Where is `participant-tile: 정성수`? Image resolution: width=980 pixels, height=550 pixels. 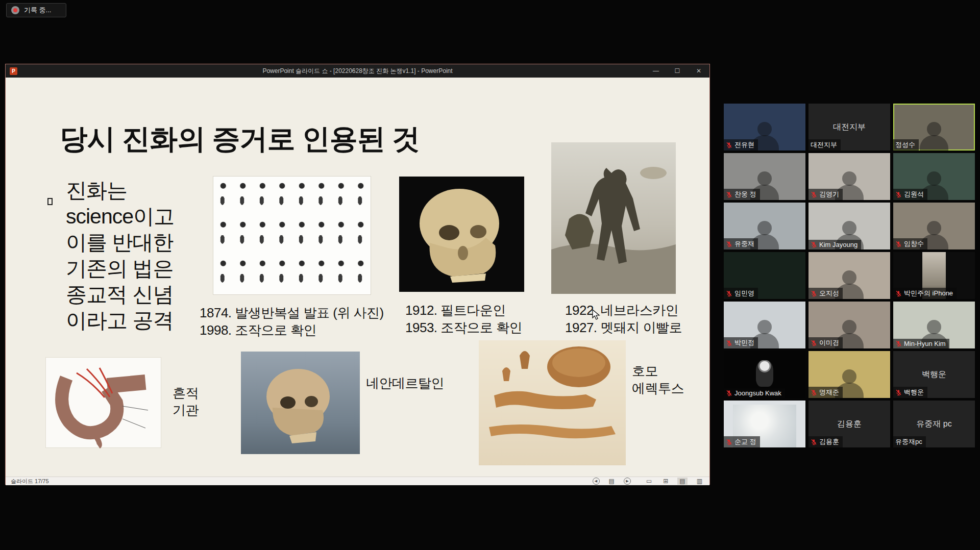 participant-tile: 정성수 is located at coordinates (934, 127).